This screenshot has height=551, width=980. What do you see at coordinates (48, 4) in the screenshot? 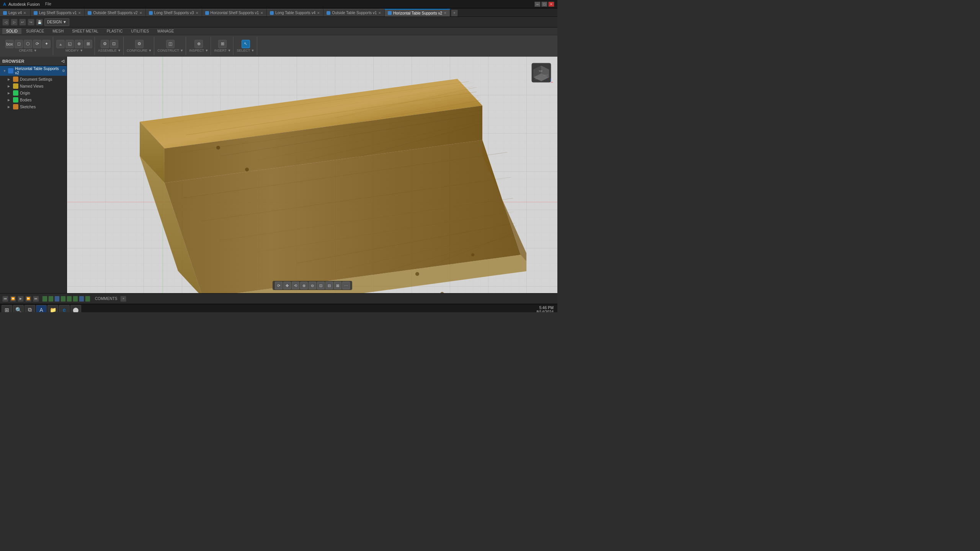
I see `menu-file: File` at bounding box center [48, 4].